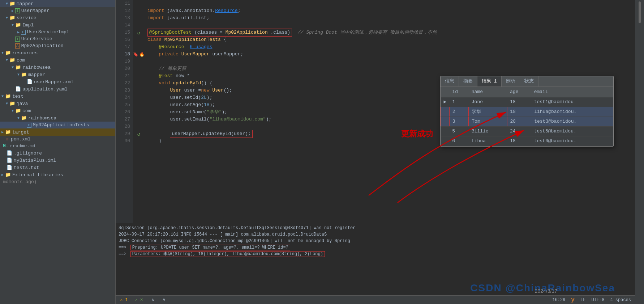  I want to click on sidebar-item-label: userMapper.xml, so click(53, 82).